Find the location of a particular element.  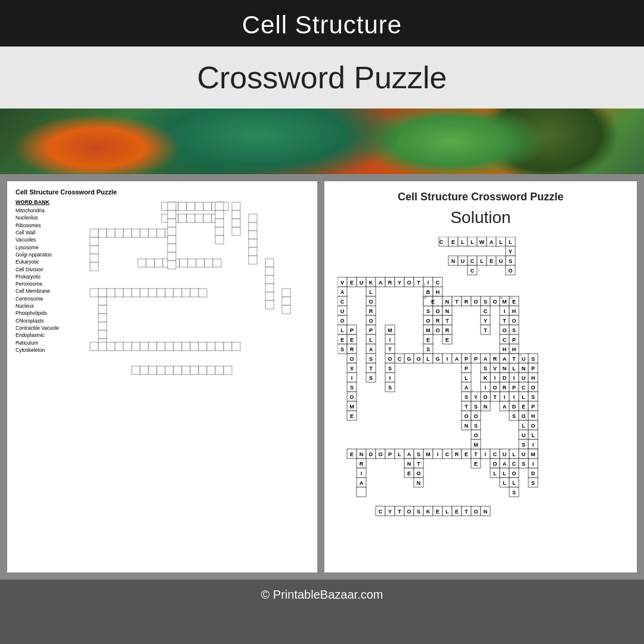

svg-text: W is located at coordinates (482, 242).